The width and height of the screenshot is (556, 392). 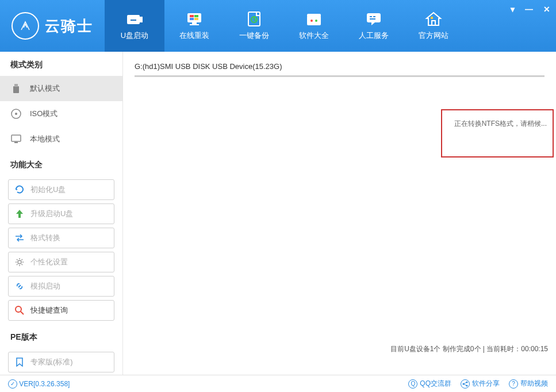 I want to click on link-label: 帮助视频, so click(x=534, y=384).